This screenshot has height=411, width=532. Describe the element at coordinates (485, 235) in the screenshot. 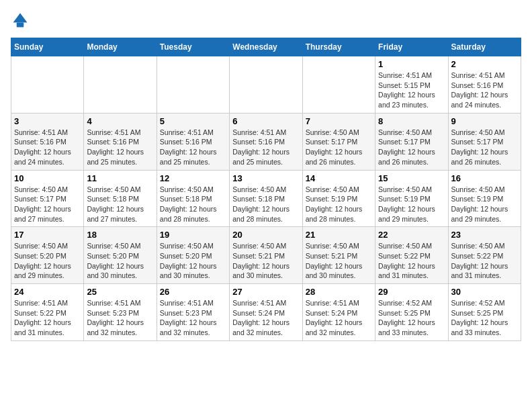

I see `day-number: 23` at that location.